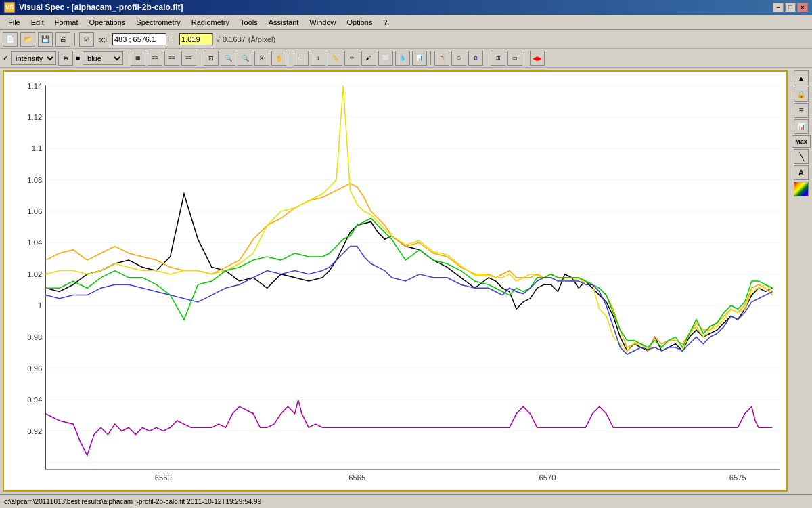 The image size is (812, 508). What do you see at coordinates (172, 58) in the screenshot?
I see `tool3: ≡≡` at bounding box center [172, 58].